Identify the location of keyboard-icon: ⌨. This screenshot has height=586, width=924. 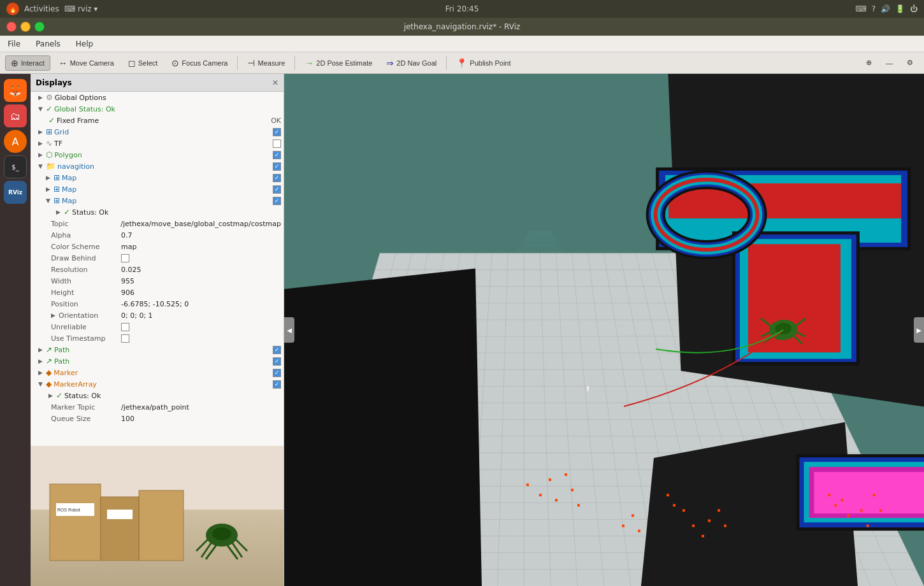
(860, 9).